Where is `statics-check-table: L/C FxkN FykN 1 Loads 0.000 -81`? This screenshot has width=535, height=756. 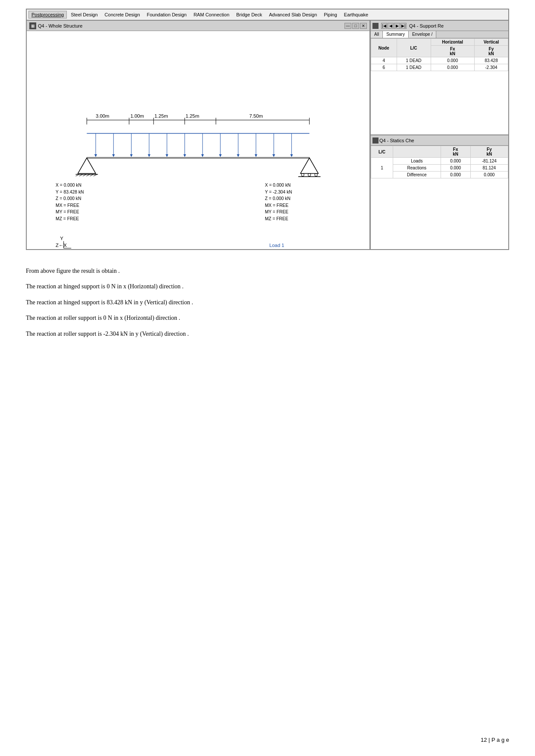 statics-check-table: L/C FxkN FykN 1 Loads 0.000 -81 is located at coordinates (440, 162).